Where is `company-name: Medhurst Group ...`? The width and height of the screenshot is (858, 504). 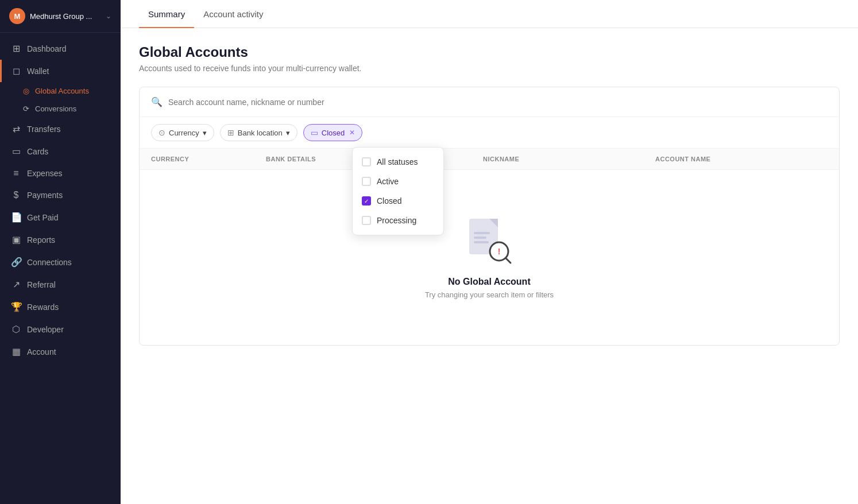
company-name: Medhurst Group ... is located at coordinates (65, 16).